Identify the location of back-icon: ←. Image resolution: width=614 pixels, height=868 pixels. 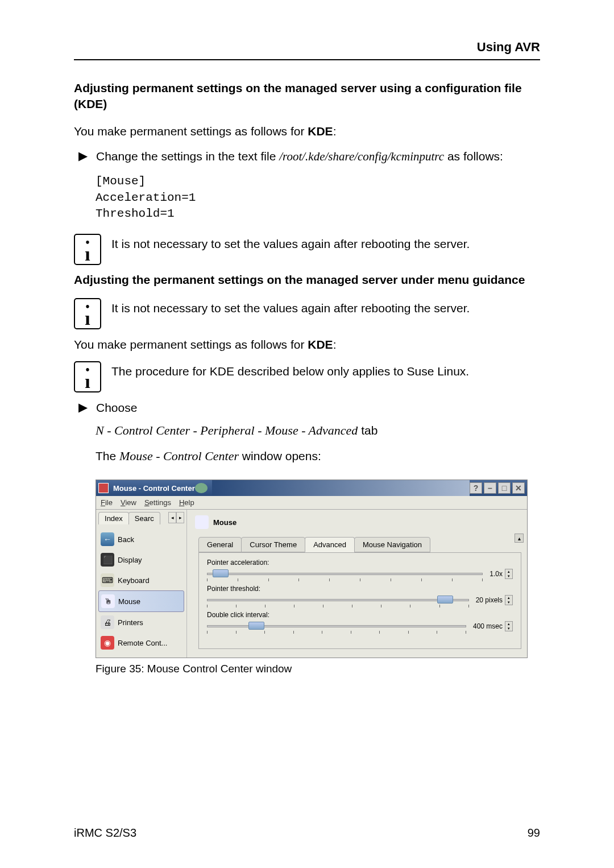
(107, 539).